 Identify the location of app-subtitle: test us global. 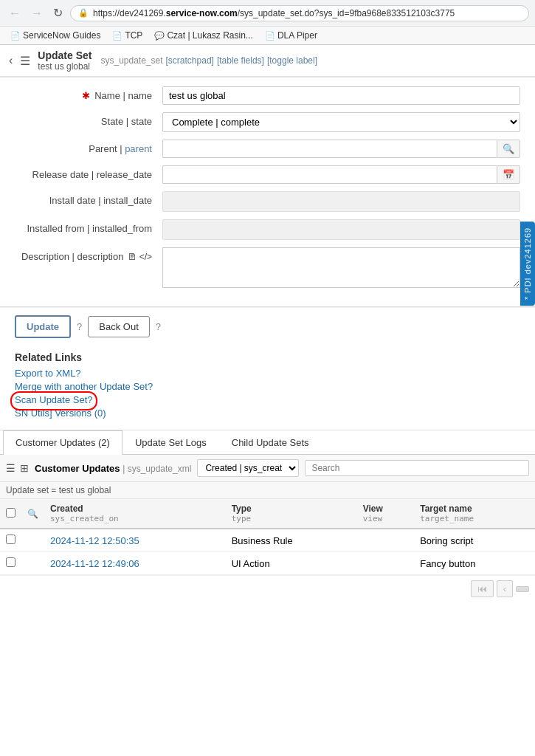
(65, 66).